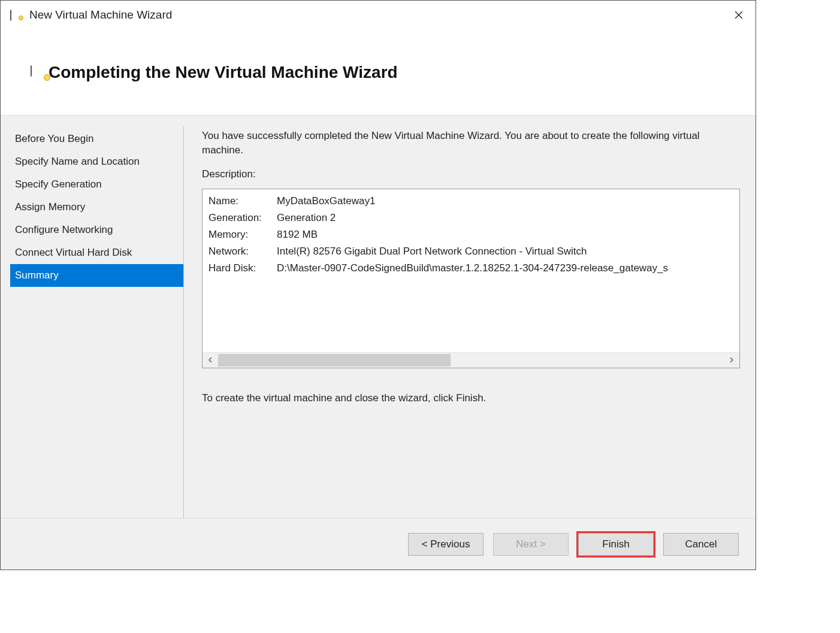 This screenshot has height=633, width=840. I want to click on scroll-right-icon, so click(732, 361).